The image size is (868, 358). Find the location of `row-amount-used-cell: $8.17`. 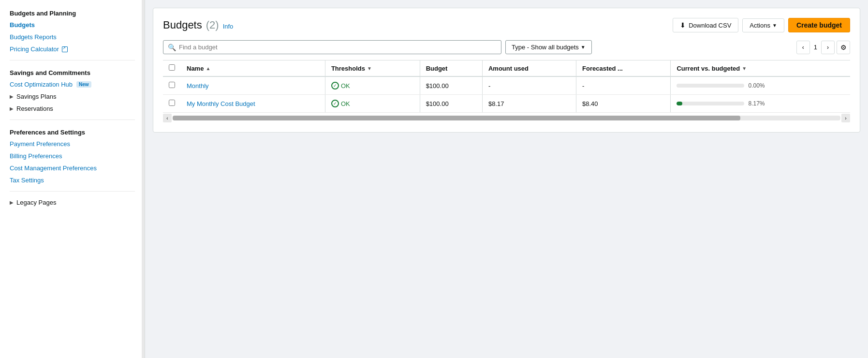

row-amount-used-cell: $8.17 is located at coordinates (529, 104).